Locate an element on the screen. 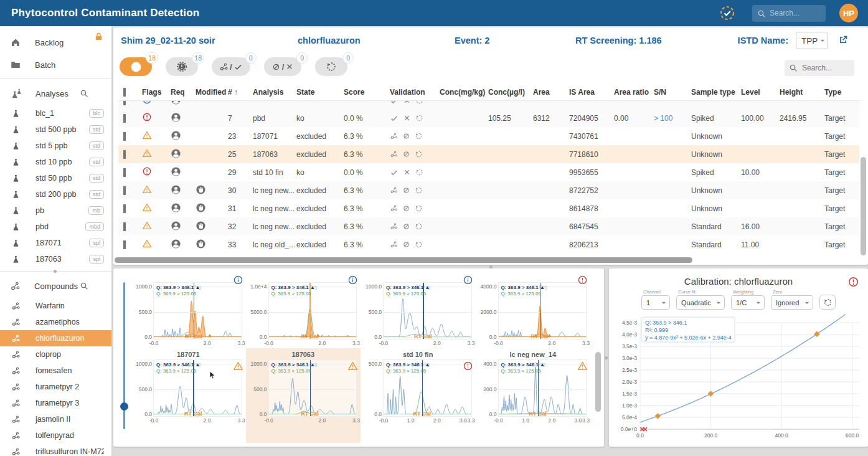  table-row: 30lc neg new...excluded6.3 %8722752Unkno… is located at coordinates (489, 191).